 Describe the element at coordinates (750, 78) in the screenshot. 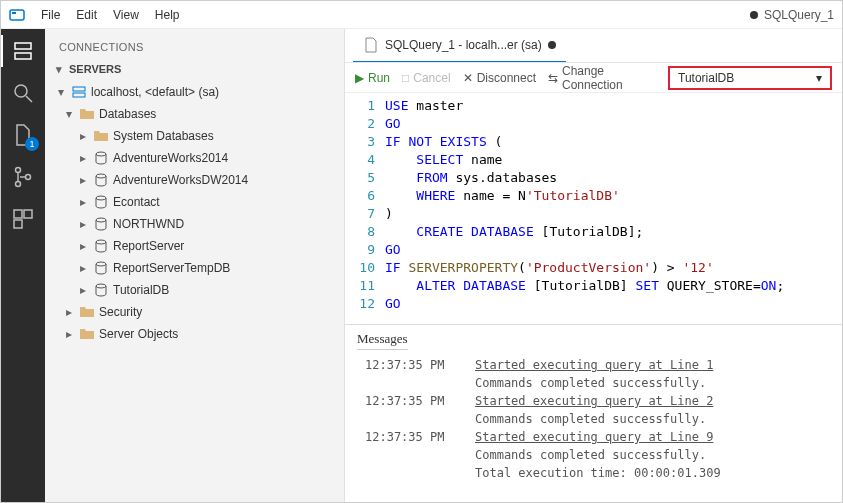

I see `database-dropdown: TutorialDB ▾` at that location.